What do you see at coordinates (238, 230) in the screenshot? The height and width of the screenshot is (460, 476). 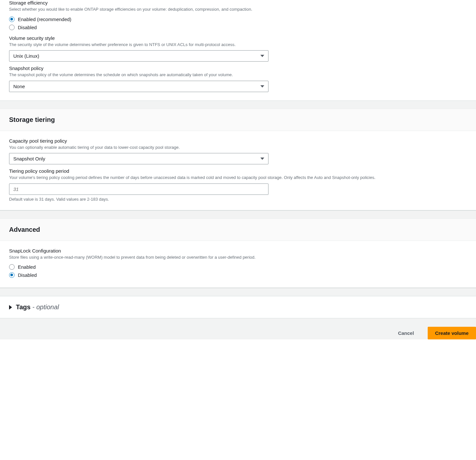 I see `advanced-title: Advanced` at bounding box center [238, 230].